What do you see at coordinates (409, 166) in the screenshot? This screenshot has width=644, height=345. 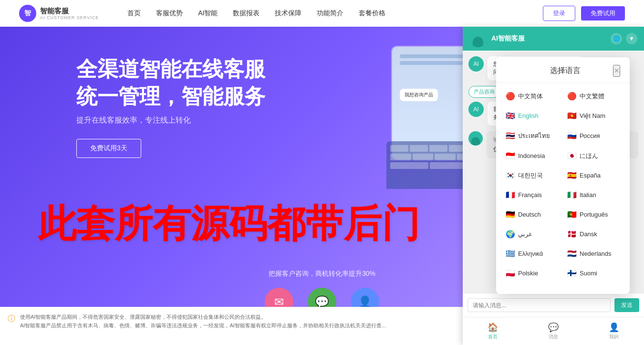 I see `key-space` at bounding box center [409, 166].